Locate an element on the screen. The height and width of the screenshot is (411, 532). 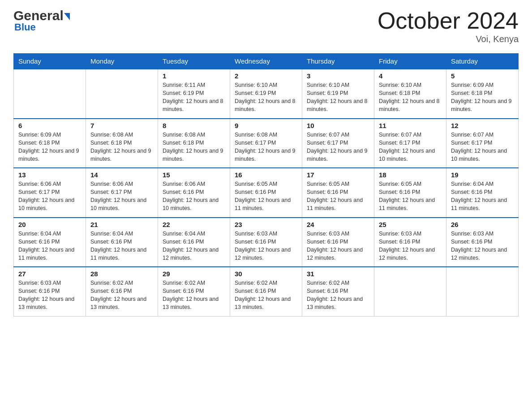
calendar-cell: 27Sunrise: 6:03 AMSunset: 6:16 PMDayligh… is located at coordinates (50, 291).